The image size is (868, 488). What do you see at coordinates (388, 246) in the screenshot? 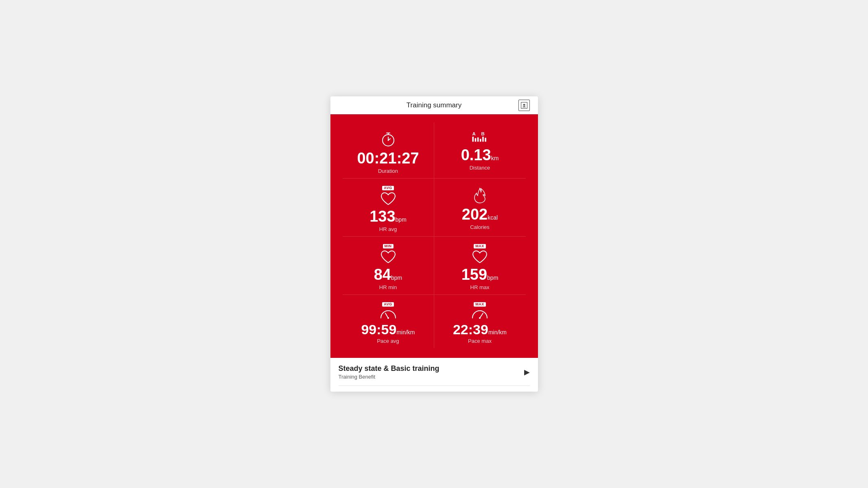
I see `min-badge: MIN` at bounding box center [388, 246].